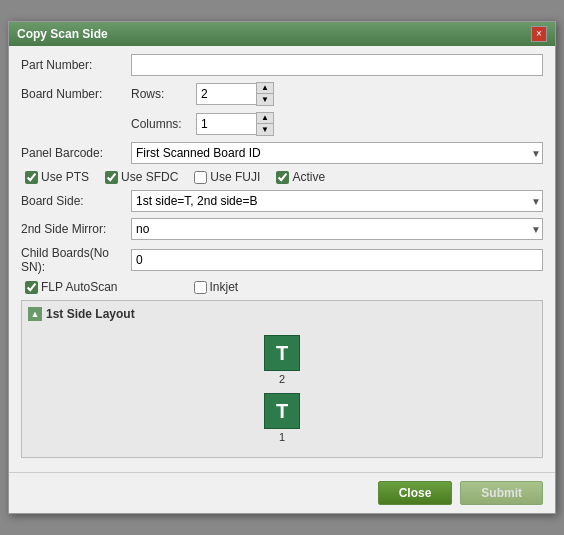 The image size is (564, 535). I want to click on use-fuji-label: Use FUJI, so click(235, 177).